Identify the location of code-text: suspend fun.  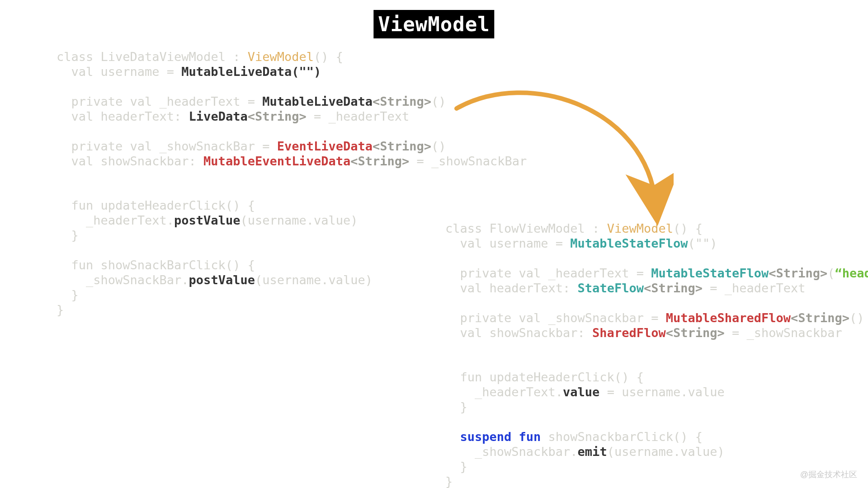
(493, 436).